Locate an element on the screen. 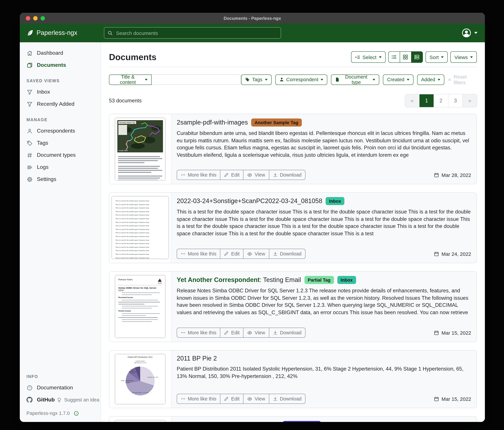 Image resolution: width=504 pixels, height=430 pixels. user-avatar is located at coordinates (467, 33).